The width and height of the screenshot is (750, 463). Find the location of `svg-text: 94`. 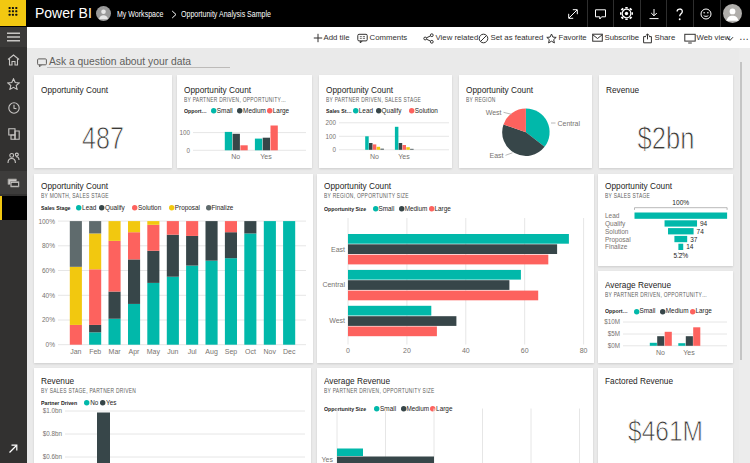

svg-text: 94 is located at coordinates (704, 222).